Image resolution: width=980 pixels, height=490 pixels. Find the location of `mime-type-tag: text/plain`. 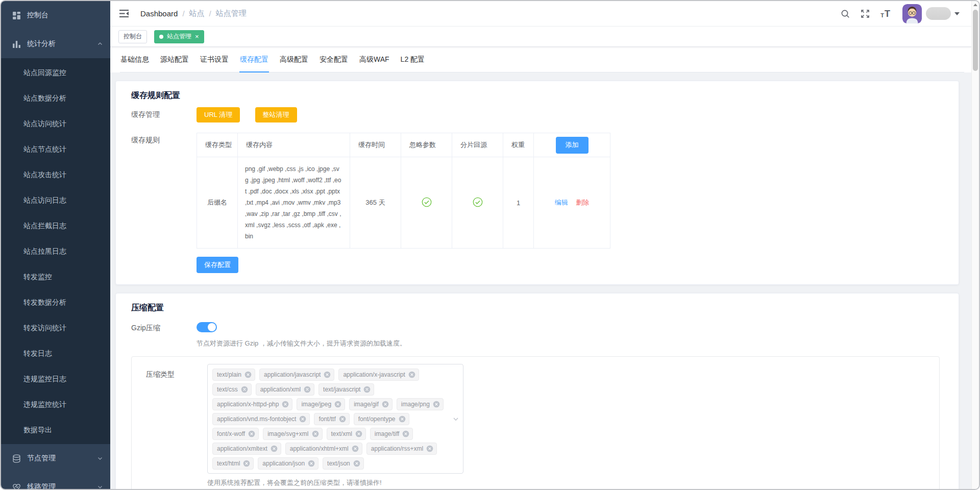

mime-type-tag: text/plain is located at coordinates (234, 375).